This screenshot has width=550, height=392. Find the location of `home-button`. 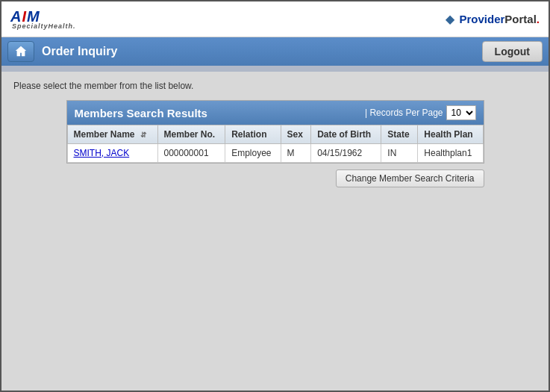

home-button is located at coordinates (21, 52).